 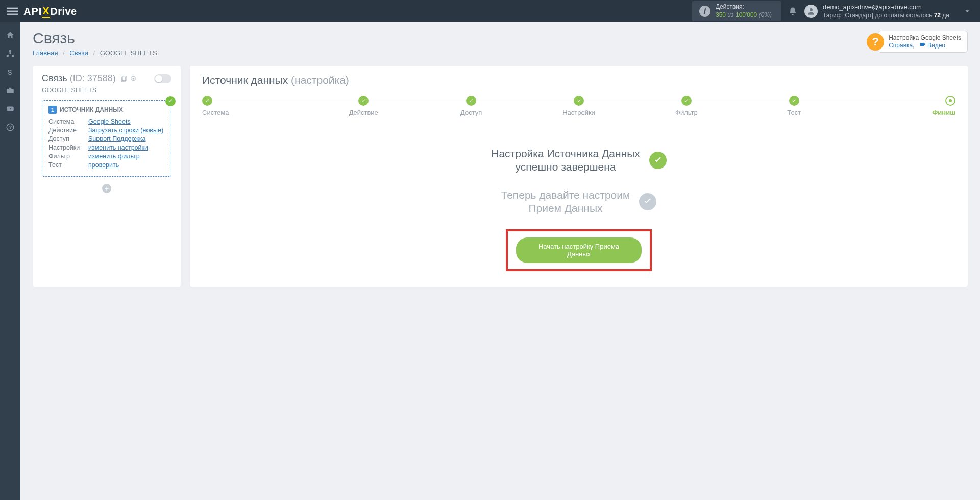 I want to click on video-icon, so click(x=924, y=45).